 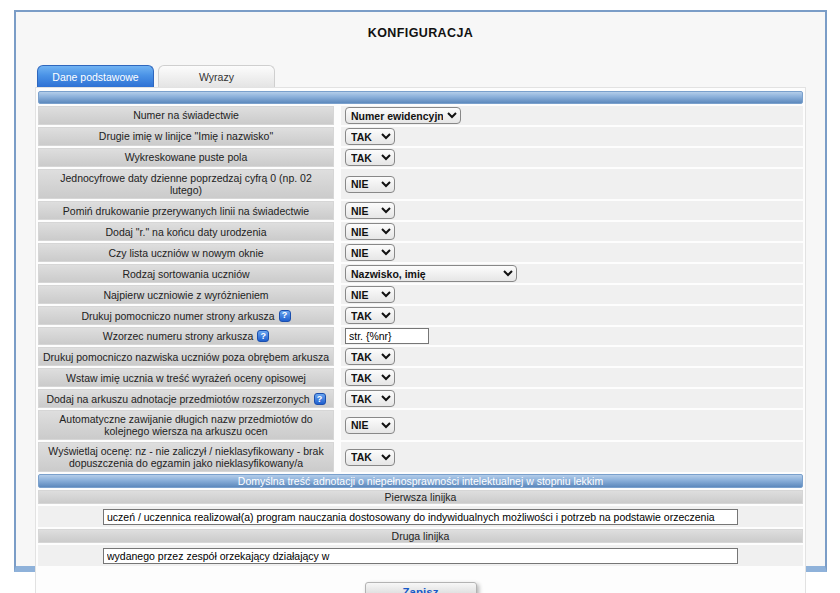 I want to click on setting-row: Automatyczne zawijanie długich nazw prze…, so click(x=420, y=425).